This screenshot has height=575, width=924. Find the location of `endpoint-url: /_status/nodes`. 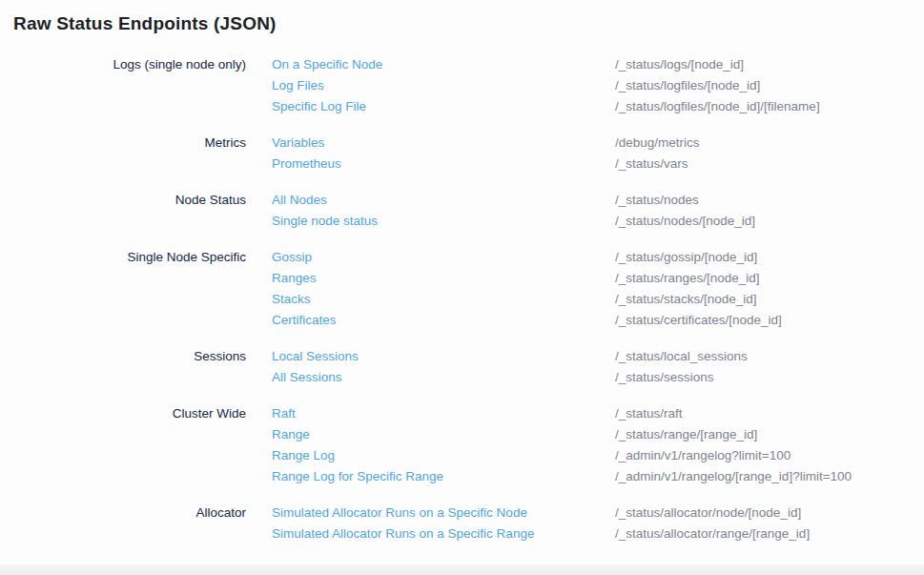

endpoint-url: /_status/nodes is located at coordinates (770, 200).